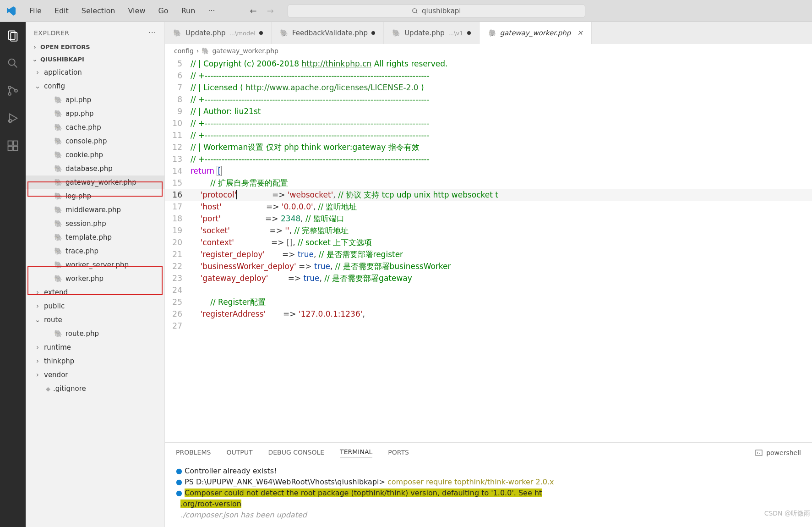  I want to click on menu-overflow-icon: ···, so click(212, 11).